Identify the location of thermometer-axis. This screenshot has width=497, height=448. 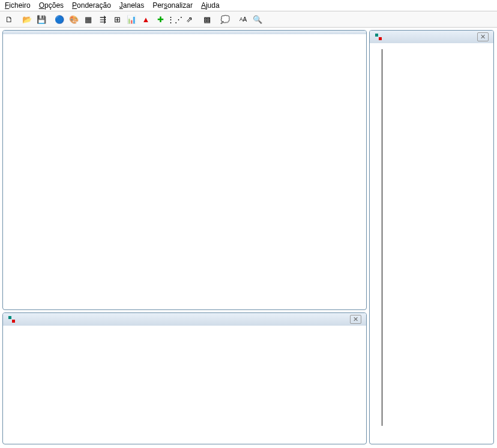
(382, 237).